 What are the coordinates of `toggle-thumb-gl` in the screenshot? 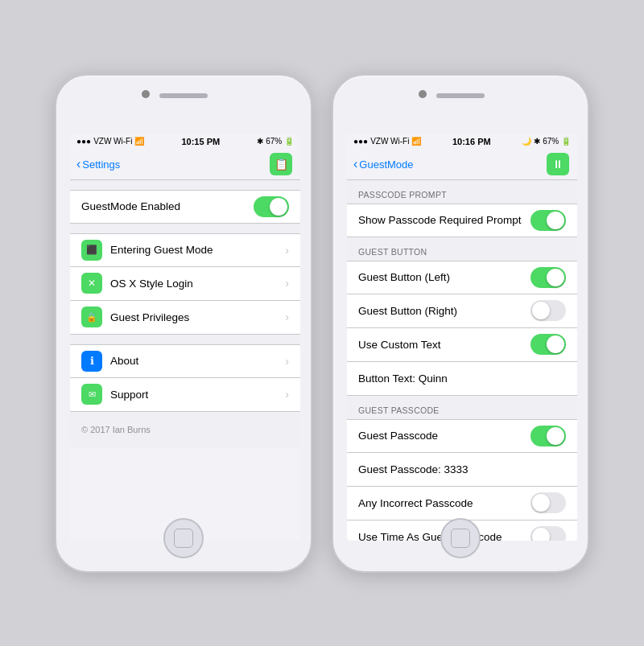 It's located at (555, 278).